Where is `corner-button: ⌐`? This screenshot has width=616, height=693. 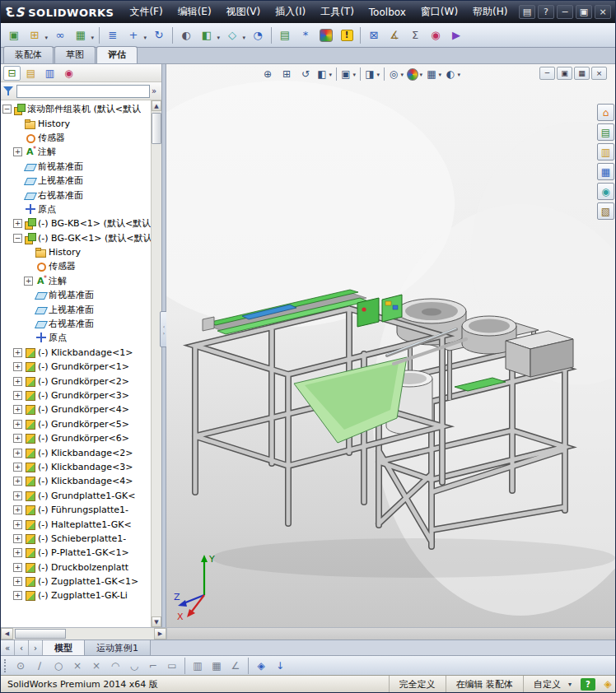 corner-button: ⌐ is located at coordinates (153, 666).